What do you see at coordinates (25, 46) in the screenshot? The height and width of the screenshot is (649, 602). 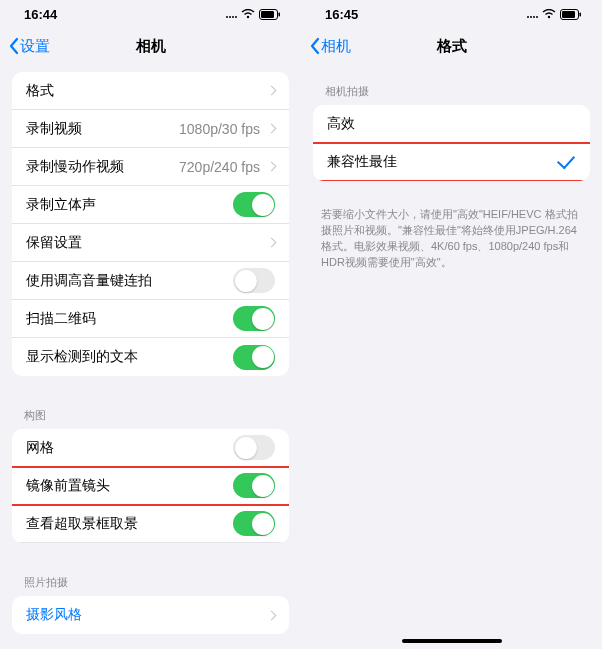 I see `back-button: 设置` at bounding box center [25, 46].